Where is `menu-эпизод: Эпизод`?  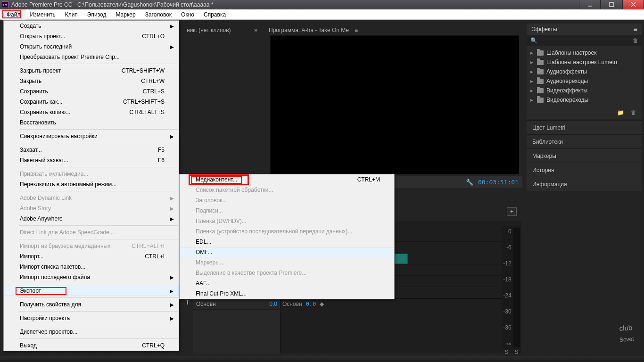
menu-эпизод: Эпизод is located at coordinates (97, 15).